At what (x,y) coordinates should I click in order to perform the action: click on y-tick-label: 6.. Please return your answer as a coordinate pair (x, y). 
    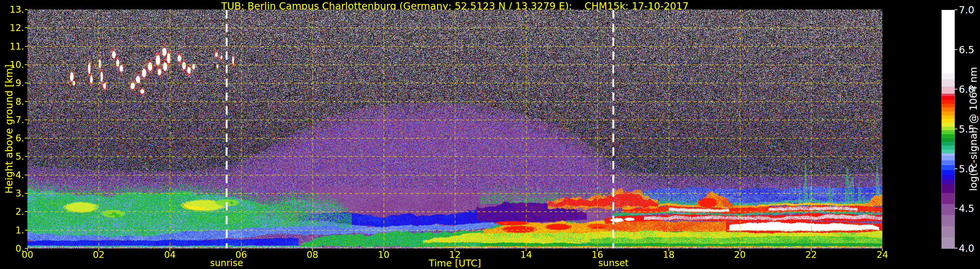
    Looking at the image, I should click on (12, 138).